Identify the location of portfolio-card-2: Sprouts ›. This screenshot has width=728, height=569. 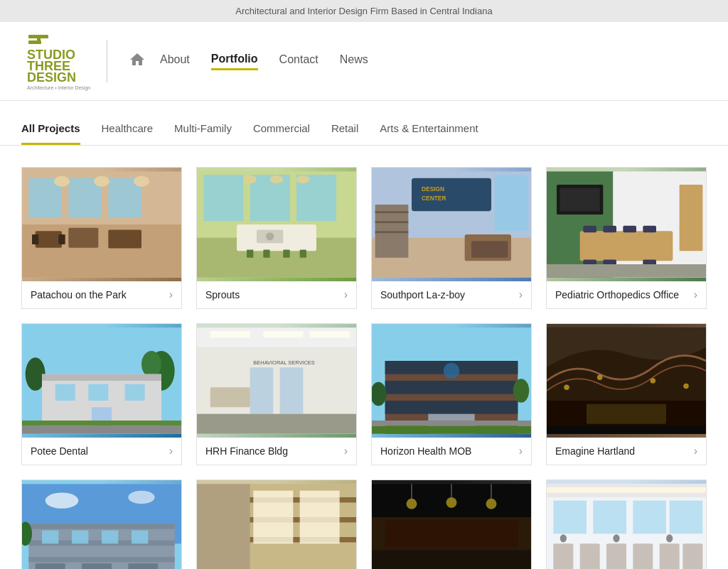
(277, 238).